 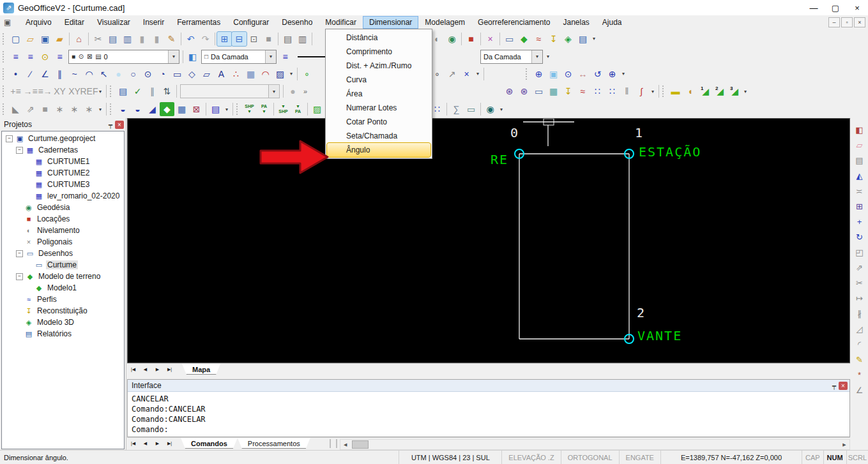 I want to click on select-corner-icon: ◣, so click(x=15, y=109).